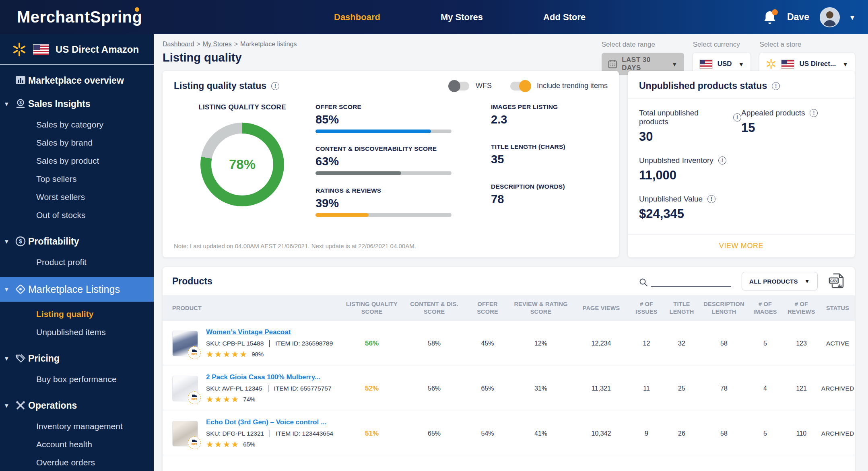 This screenshot has height=471, width=868. I want to click on trending-items-toggle-label: Include trending items, so click(572, 86).